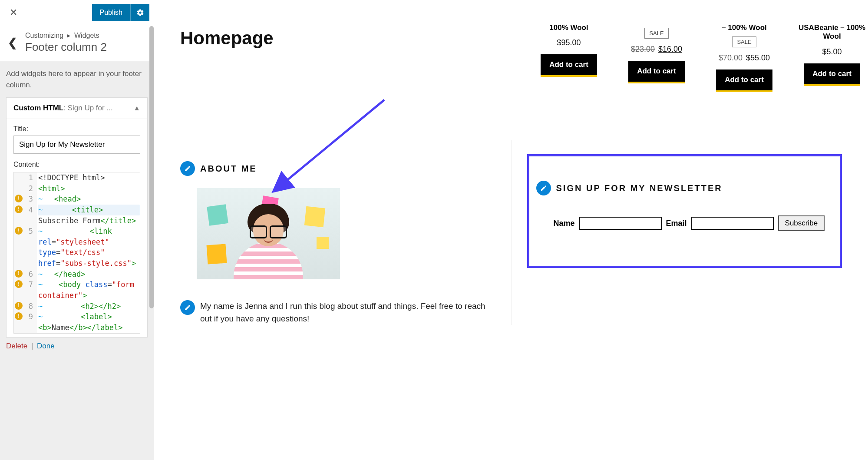 The height and width of the screenshot is (460, 868). What do you see at coordinates (28, 231) in the screenshot?
I see `line-number: 5` at bounding box center [28, 231].